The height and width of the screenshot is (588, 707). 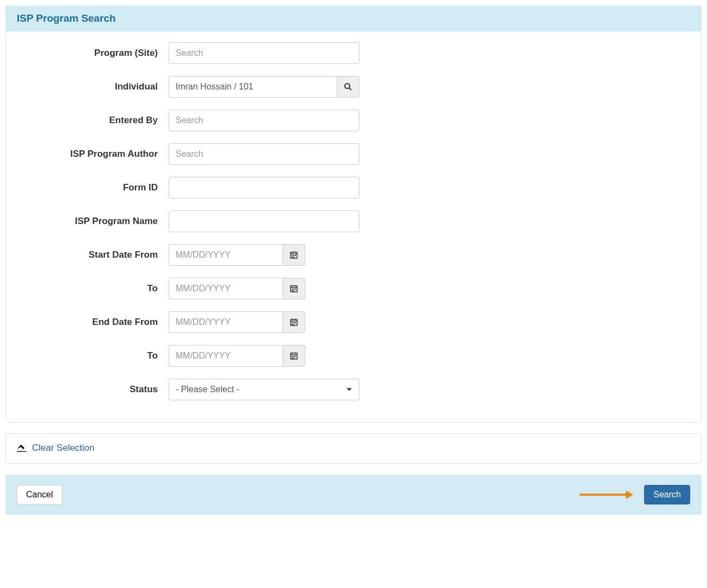 I want to click on end-date-to-group, so click(x=237, y=356).